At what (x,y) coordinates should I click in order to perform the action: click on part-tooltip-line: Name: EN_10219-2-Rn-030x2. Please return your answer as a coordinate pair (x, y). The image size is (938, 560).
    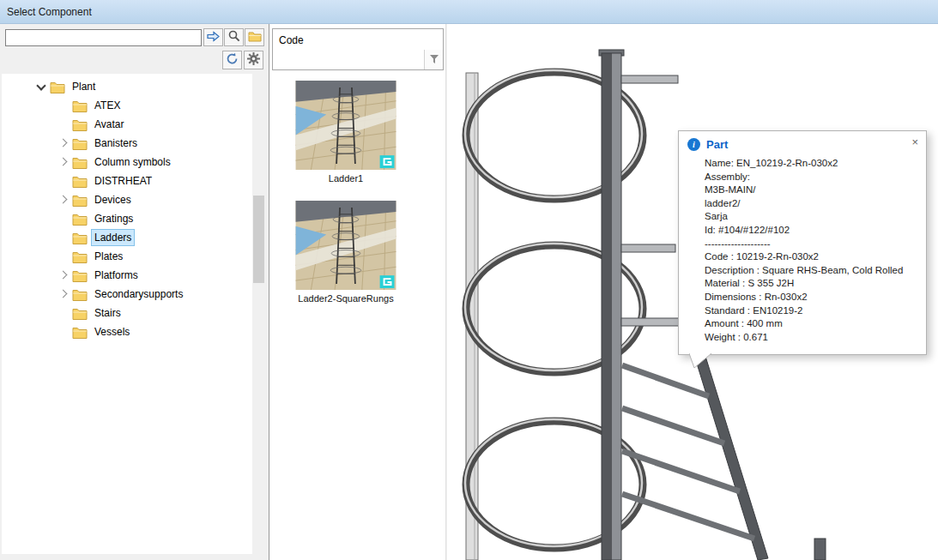
    Looking at the image, I should click on (812, 164).